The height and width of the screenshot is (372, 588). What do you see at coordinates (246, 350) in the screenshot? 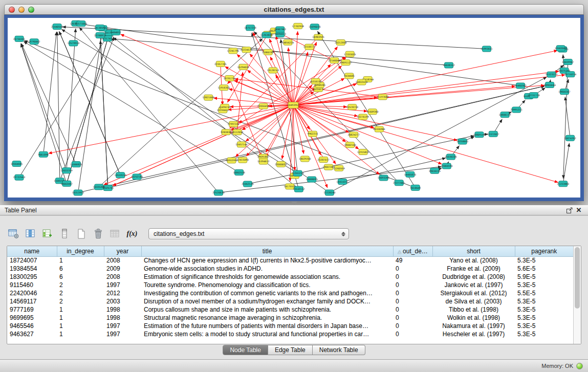
I see `tab-node-table: Node Table` at bounding box center [246, 350].